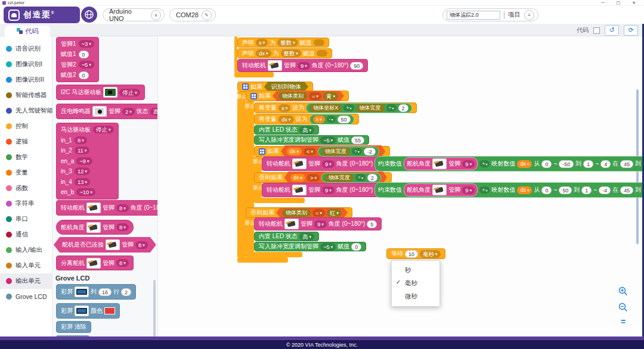 This screenshot has height=349, width=644. What do you see at coordinates (530, 15) in the screenshot?
I see `project-list-icon: ≡` at bounding box center [530, 15].